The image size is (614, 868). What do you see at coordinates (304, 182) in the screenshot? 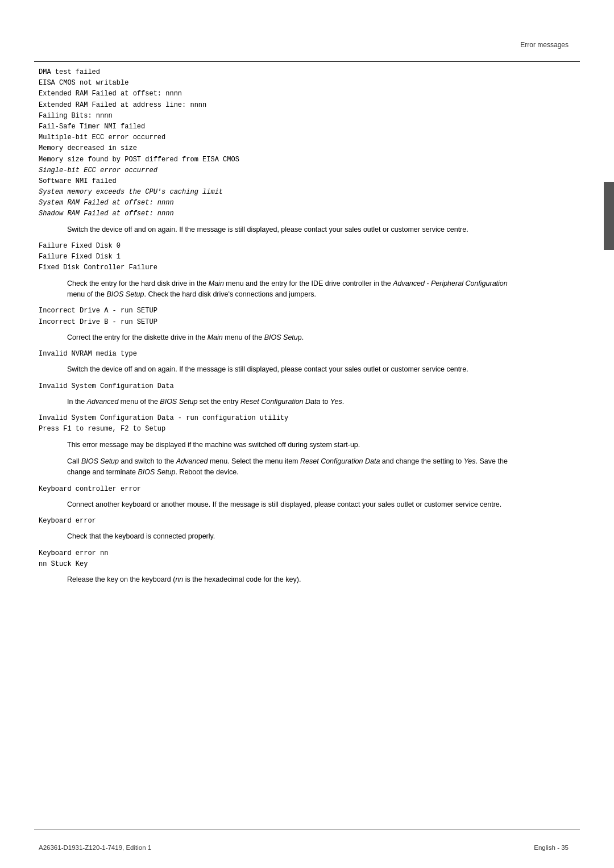
I see `code-line-11: Software NMI failed` at bounding box center [304, 182].